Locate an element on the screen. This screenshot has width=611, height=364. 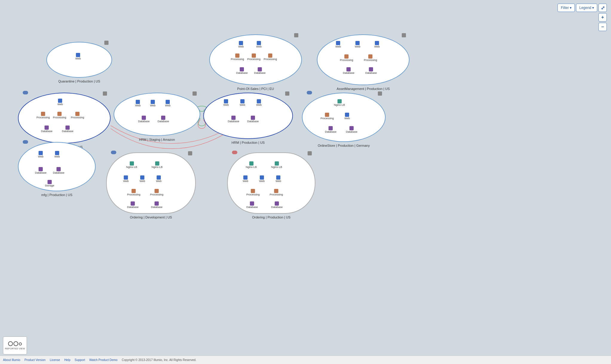
reported-view-badge: REPORTED VIEW is located at coordinates (15, 345).